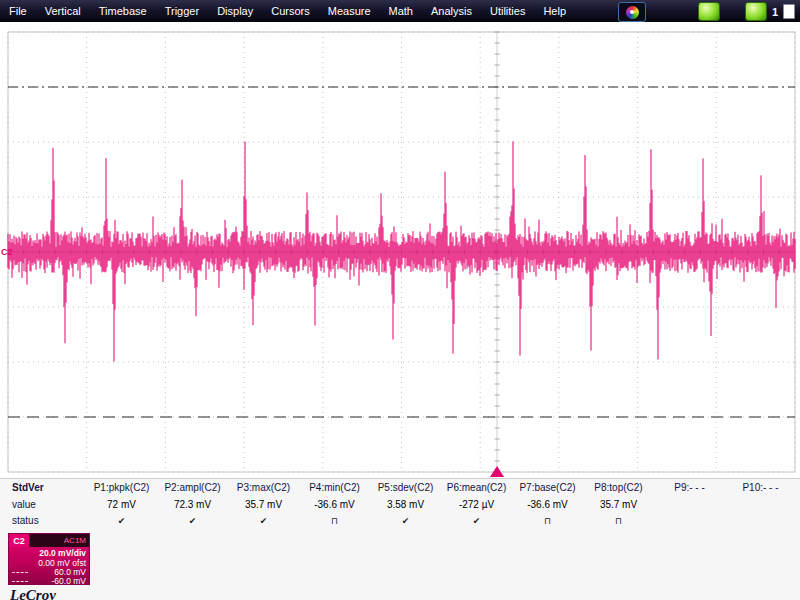 The height and width of the screenshot is (600, 800). I want to click on measurement-name-p6: P6:mean(C2), so click(476, 488).